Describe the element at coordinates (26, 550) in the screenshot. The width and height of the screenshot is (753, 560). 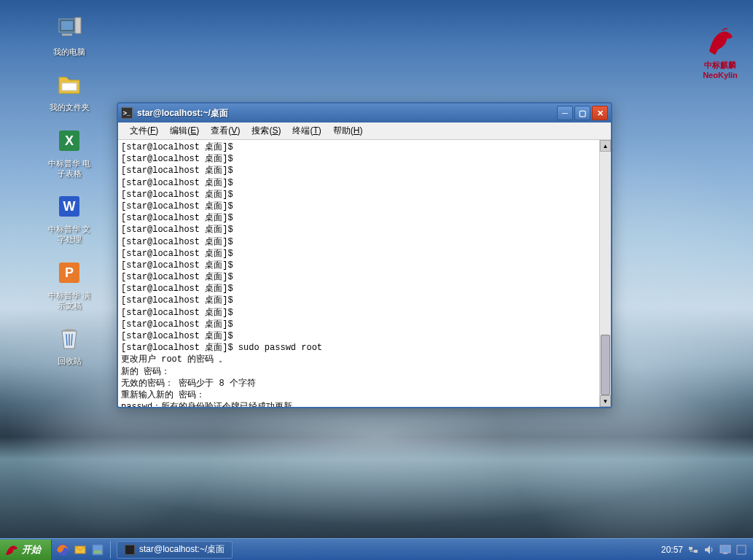
I see `start-button: 开始` at that location.